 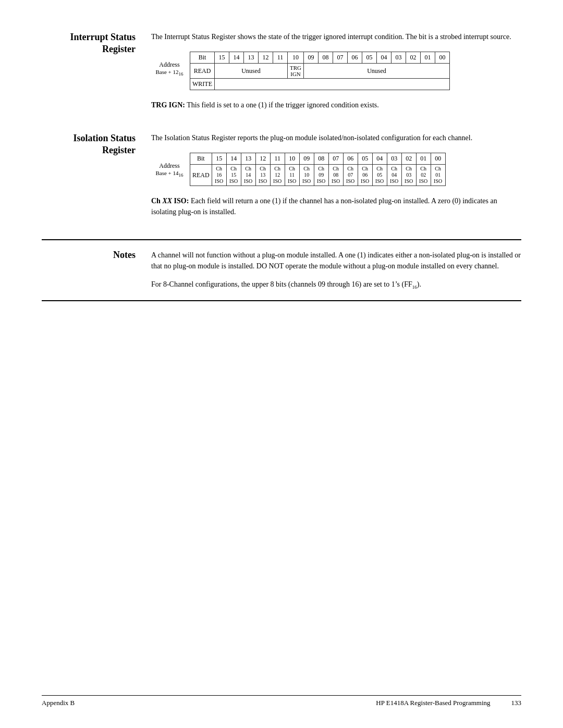 I want to click on interrupt-status-section: Interrupt Status Register The Interrupt …, so click(x=282, y=74).